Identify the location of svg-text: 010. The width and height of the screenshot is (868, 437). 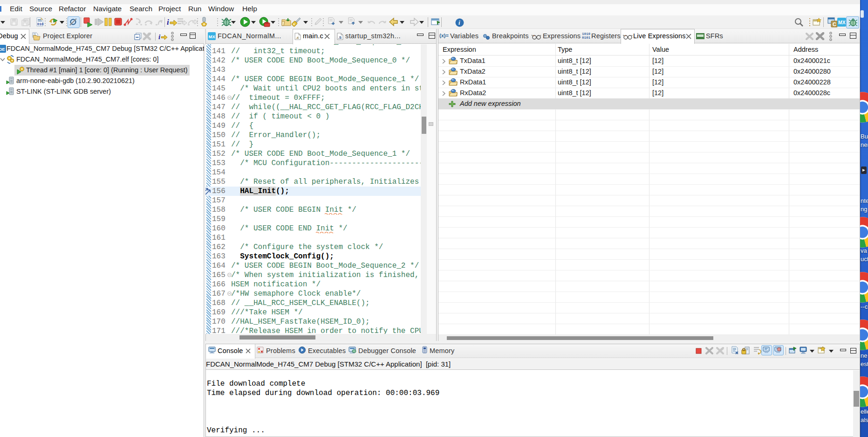
(41, 24).